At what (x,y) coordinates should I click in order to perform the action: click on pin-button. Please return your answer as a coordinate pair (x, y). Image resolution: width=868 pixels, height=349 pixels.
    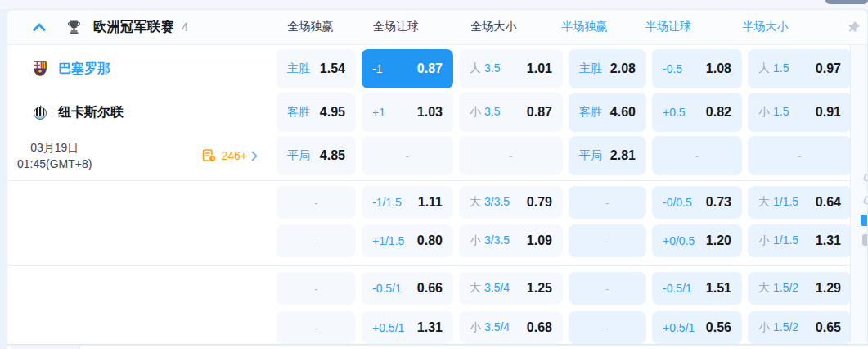
    Looking at the image, I should click on (853, 27).